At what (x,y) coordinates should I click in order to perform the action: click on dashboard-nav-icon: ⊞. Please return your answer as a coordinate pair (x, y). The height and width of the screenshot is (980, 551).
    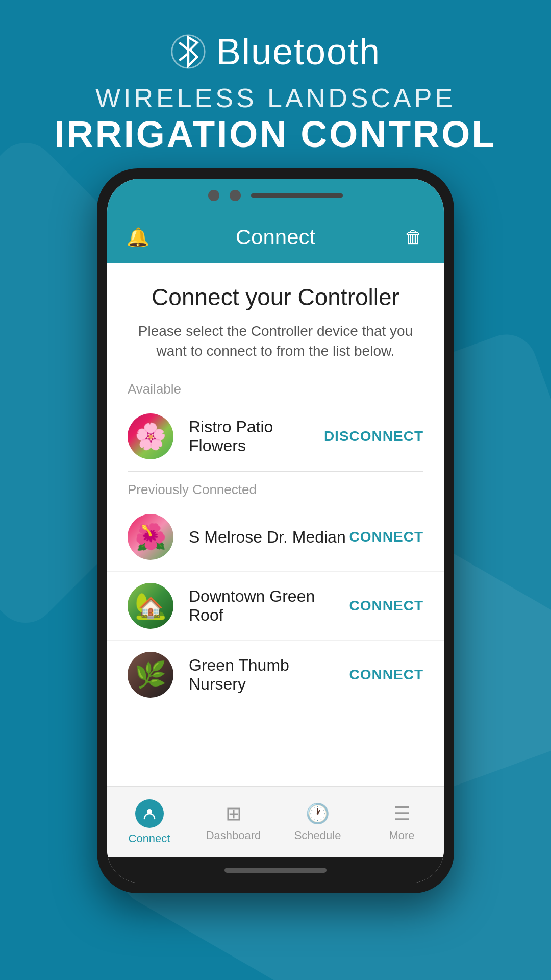
    Looking at the image, I should click on (234, 814).